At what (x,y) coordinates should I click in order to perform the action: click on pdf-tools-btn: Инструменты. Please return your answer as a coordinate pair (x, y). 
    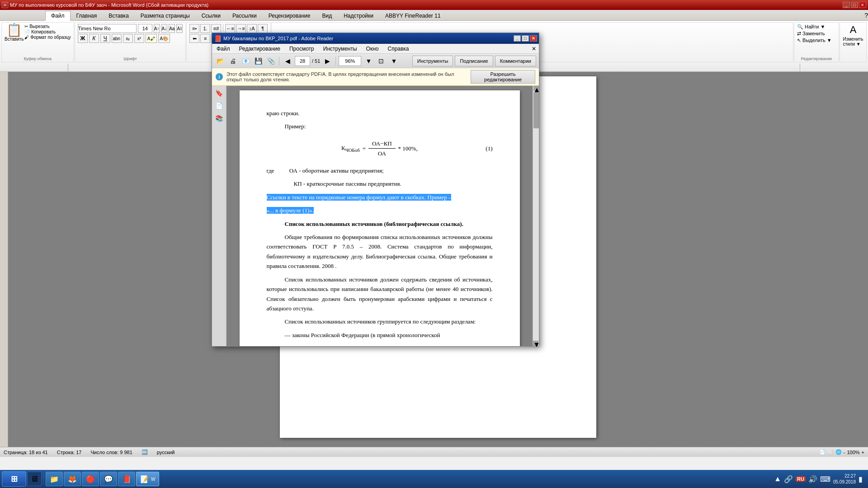
    Looking at the image, I should click on (433, 61).